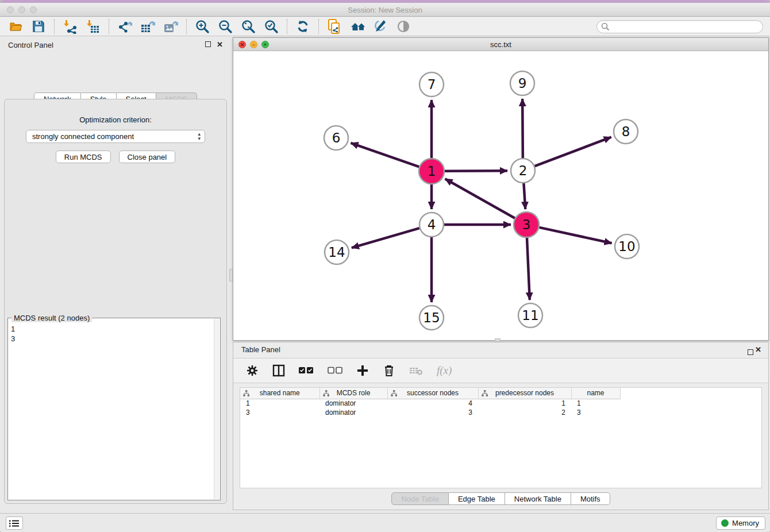 The height and width of the screenshot is (532, 770). I want to click on show-hide-icon, so click(403, 26).